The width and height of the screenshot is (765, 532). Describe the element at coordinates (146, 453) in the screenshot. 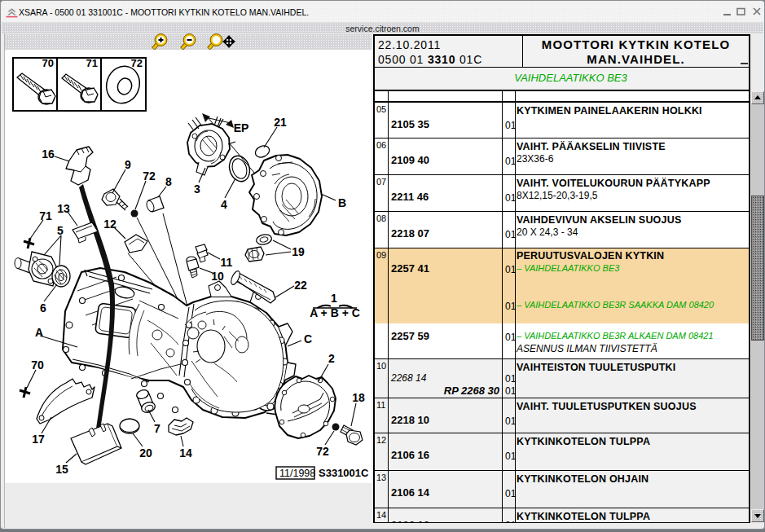

I see `svg-text: 20` at that location.